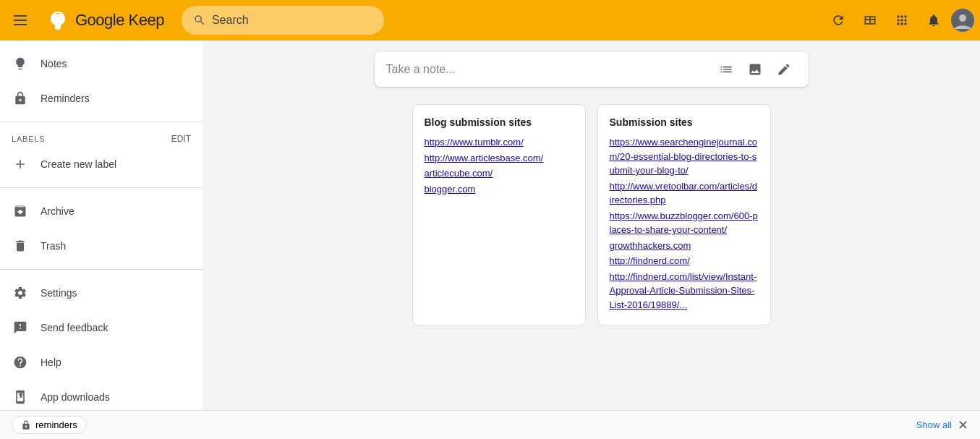  What do you see at coordinates (104, 20) in the screenshot?
I see `logo: Google Keep` at bounding box center [104, 20].